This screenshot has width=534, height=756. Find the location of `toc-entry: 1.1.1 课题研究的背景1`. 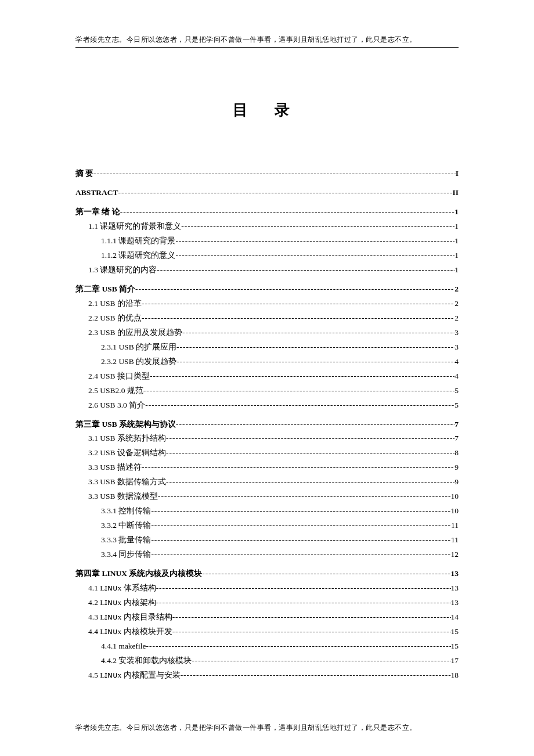

toc-entry: 1.1.1 课题研究的背景1 is located at coordinates (267, 242).